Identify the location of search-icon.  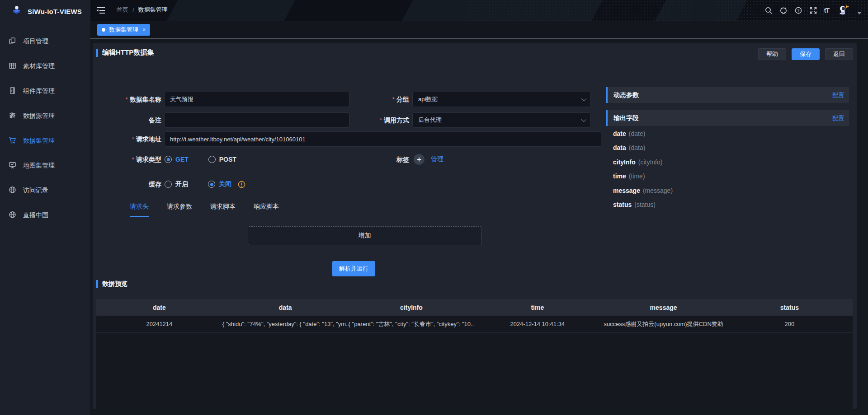
(769, 10).